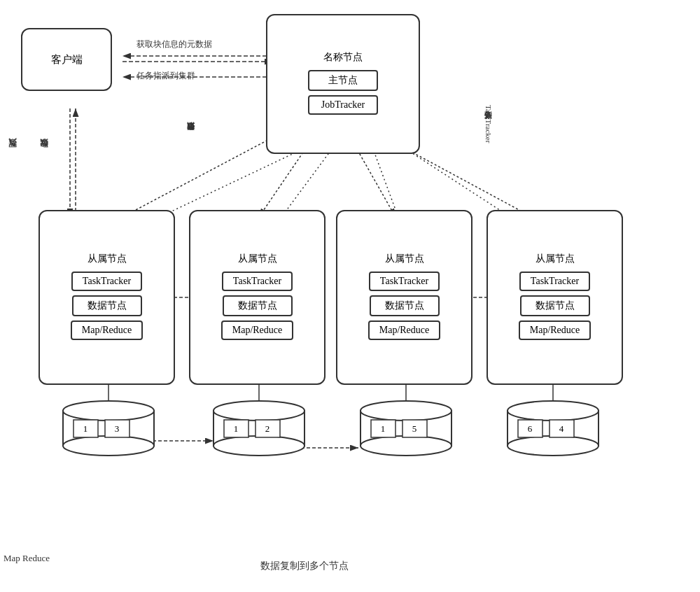 The image size is (700, 592). I want to click on jobtracker-box: JobTracker, so click(343, 105).